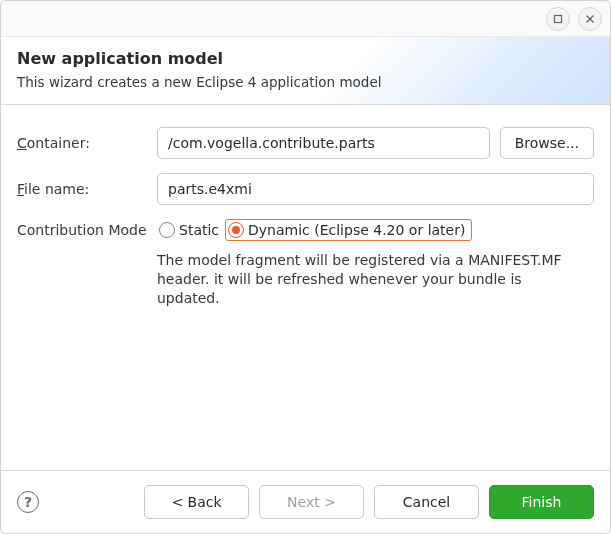 The width and height of the screenshot is (611, 534). I want to click on next-button: Next >, so click(312, 502).